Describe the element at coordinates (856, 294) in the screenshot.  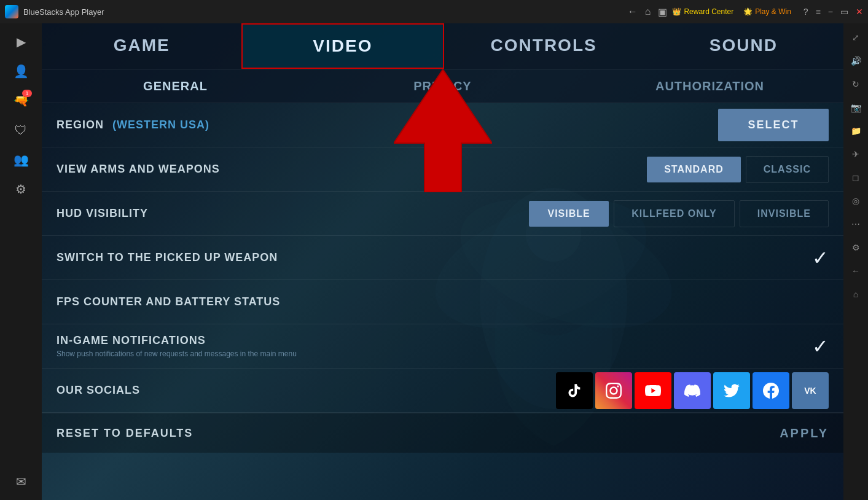
I see `right-home-icon: ⌂` at that location.